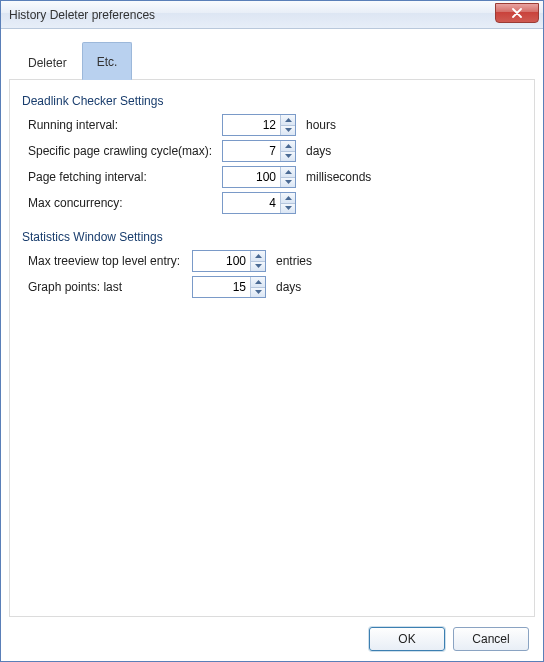 The image size is (544, 662). What do you see at coordinates (407, 639) in the screenshot?
I see `ok-button: OK` at bounding box center [407, 639].